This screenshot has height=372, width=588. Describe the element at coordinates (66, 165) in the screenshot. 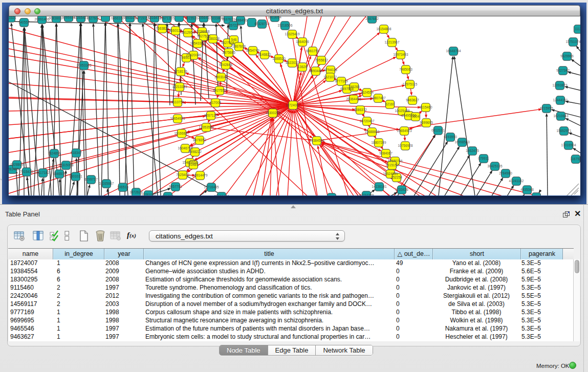

I see `svg-text: 13315098` at that location.